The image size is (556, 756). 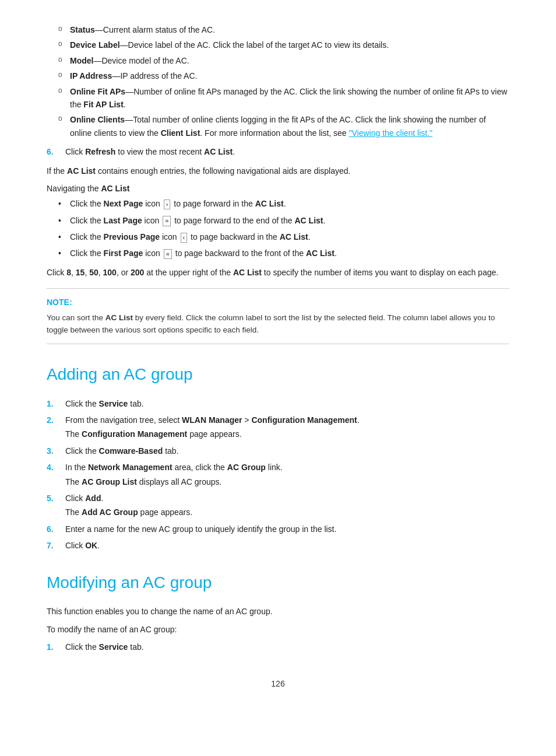 I want to click on adding-step-4-sub: The AC Group List displays all AC groups…, so click(x=278, y=482).